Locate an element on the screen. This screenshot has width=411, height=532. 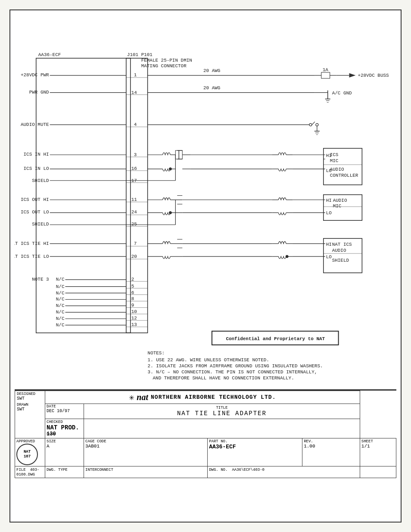
pin2: 2 is located at coordinates (133, 279).